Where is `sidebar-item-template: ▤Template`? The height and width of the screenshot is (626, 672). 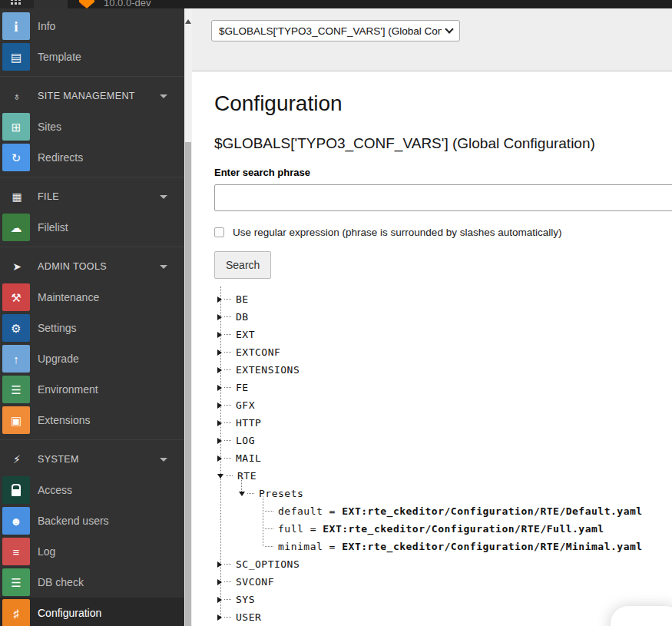 sidebar-item-template: ▤Template is located at coordinates (92, 57).